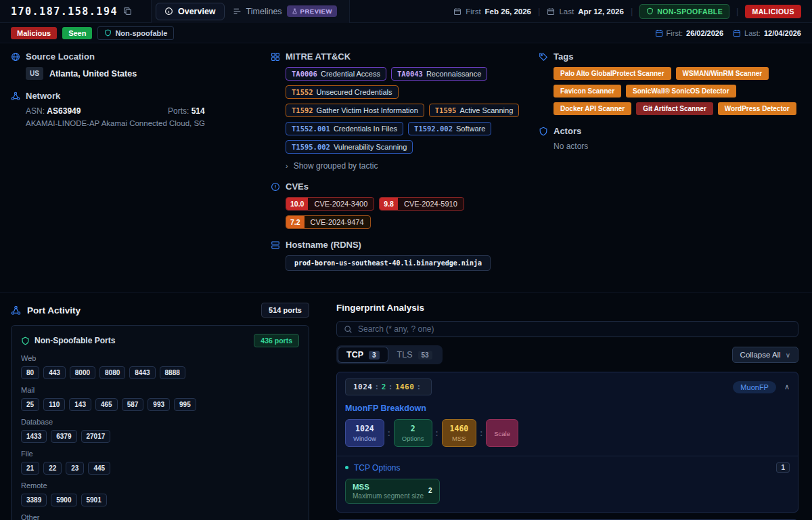  What do you see at coordinates (365, 433) in the screenshot?
I see `breakdown-tile-window: 1024Window` at bounding box center [365, 433].